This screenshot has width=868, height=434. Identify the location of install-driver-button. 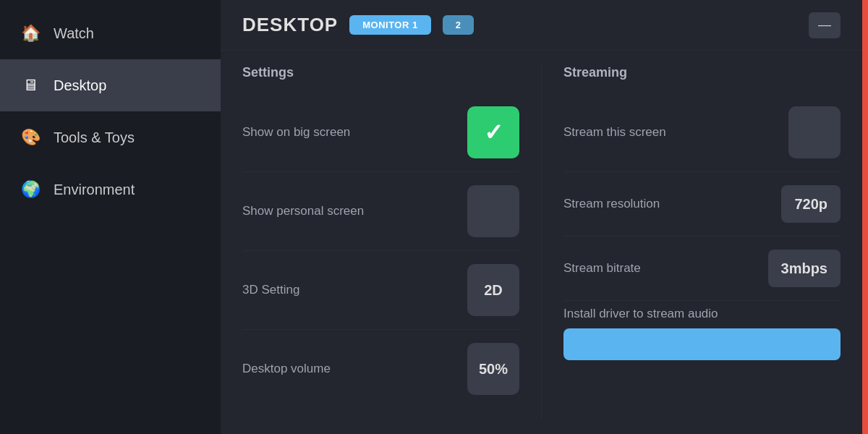
(702, 344).